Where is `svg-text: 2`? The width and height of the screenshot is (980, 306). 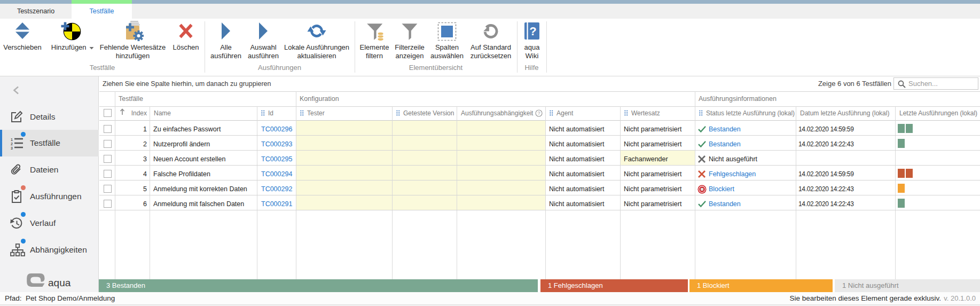
svg-text: 2 is located at coordinates (12, 144).